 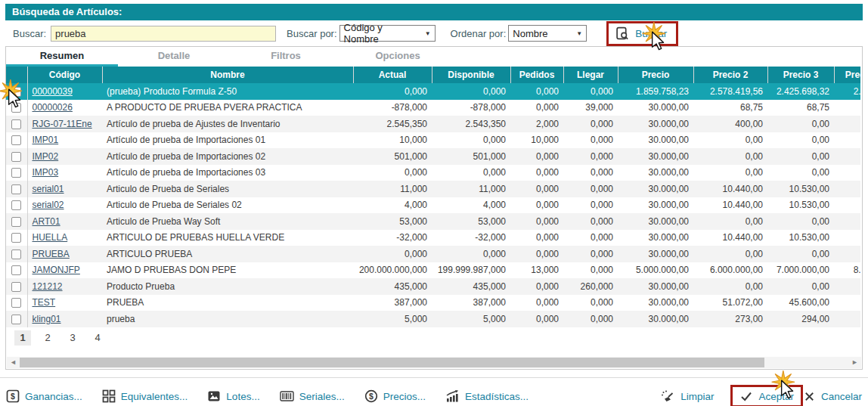 What do you see at coordinates (392, 363) in the screenshot?
I see `scrollbar-thumb` at bounding box center [392, 363].